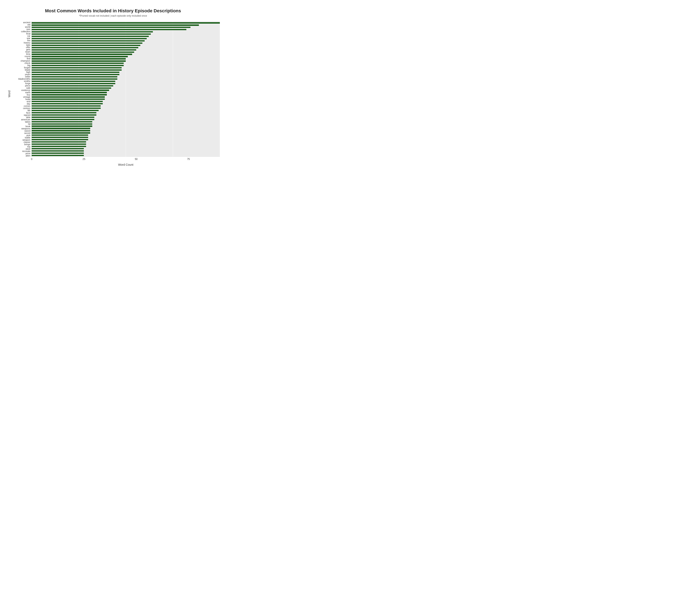 Image resolution: width=678 pixels, height=616 pixels. What do you see at coordinates (116, 89) in the screenshot?
I see `plot-area: ancientoldworldrarecollectionfinalcarwar…` at bounding box center [116, 89].